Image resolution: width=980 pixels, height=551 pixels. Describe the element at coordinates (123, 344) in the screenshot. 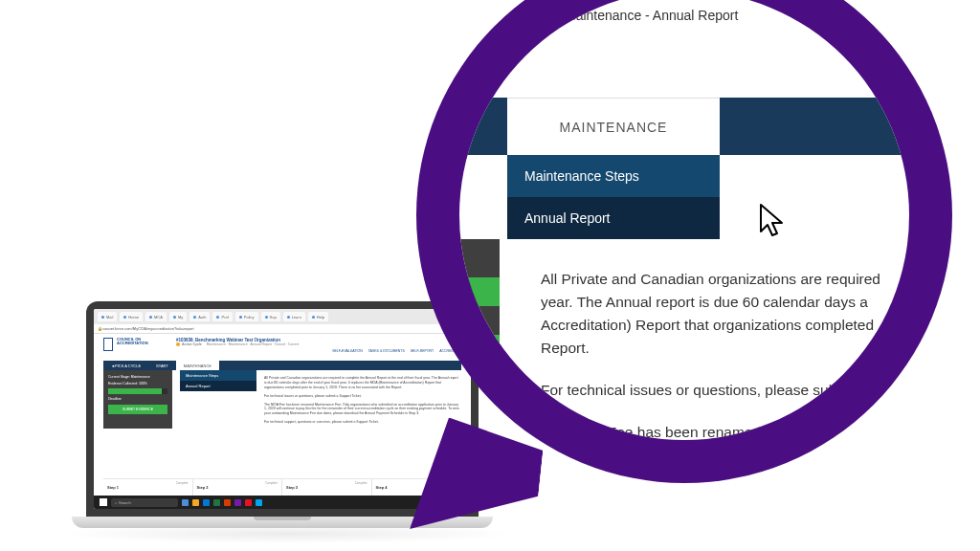

I see `org-logo: COUNCIL ON ACCREDITATION` at that location.